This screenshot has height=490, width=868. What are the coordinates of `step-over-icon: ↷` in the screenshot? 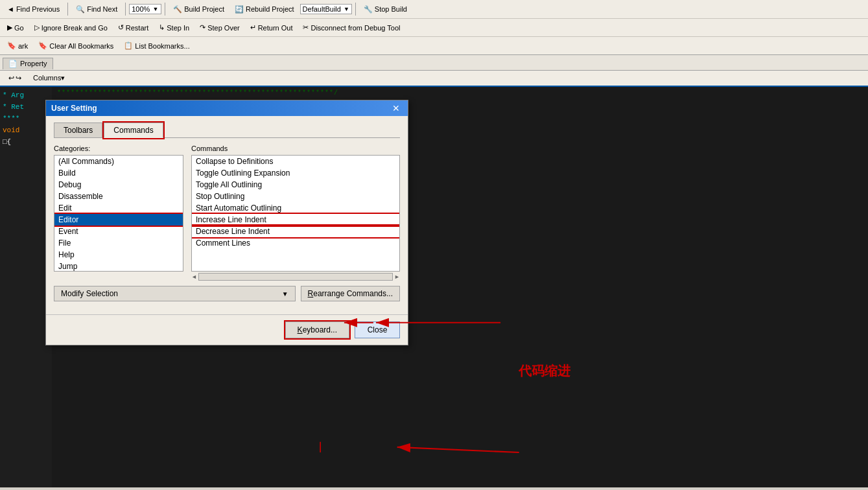 It's located at (202, 27).